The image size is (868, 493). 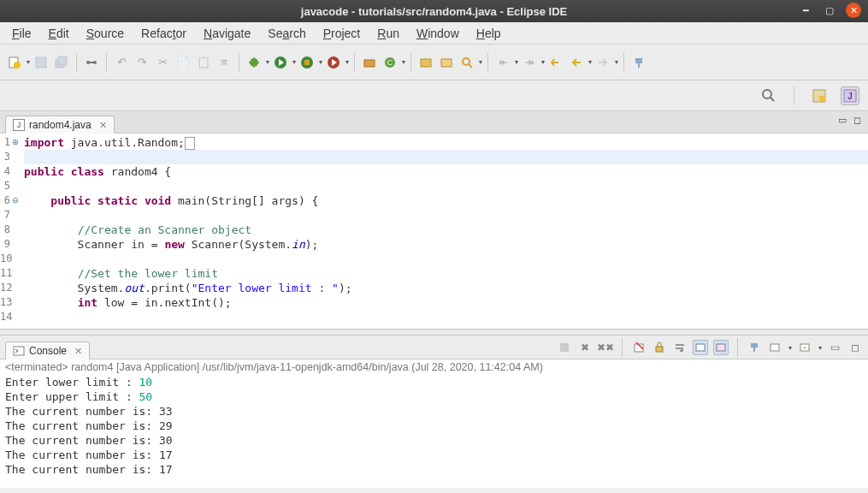 I want to click on pin-button, so click(x=639, y=62).